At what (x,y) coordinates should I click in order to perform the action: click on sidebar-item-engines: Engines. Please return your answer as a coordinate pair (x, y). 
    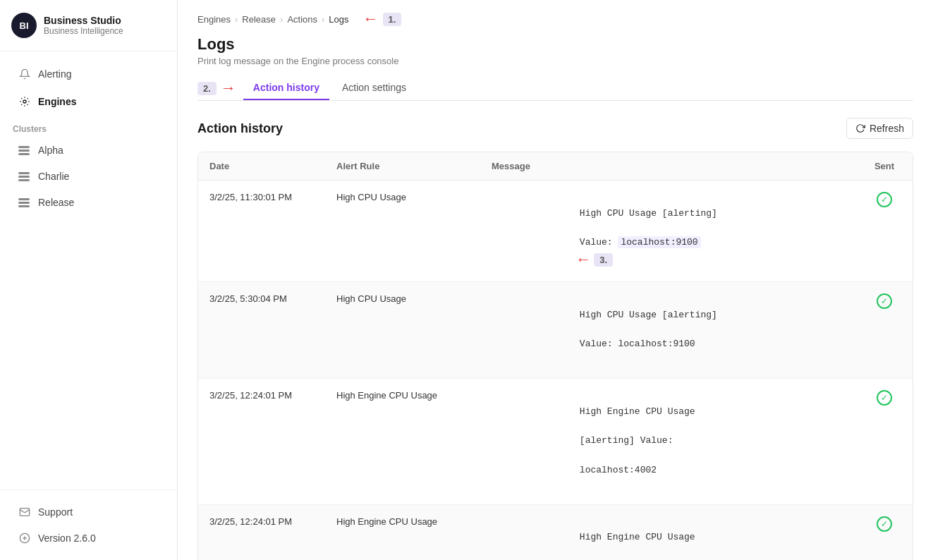
    Looking at the image, I should click on (89, 102).